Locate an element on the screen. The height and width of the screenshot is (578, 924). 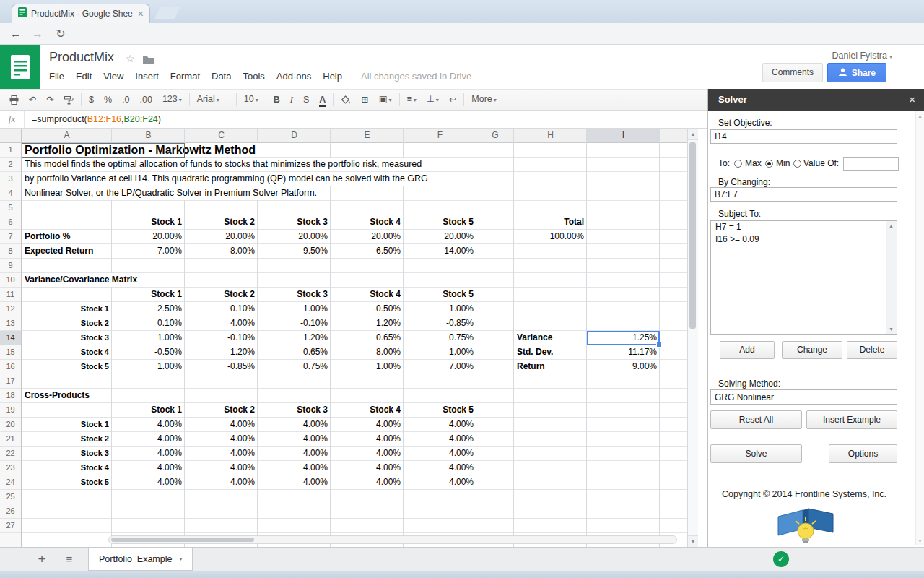
row-header-8: 8 is located at coordinates (10, 251).